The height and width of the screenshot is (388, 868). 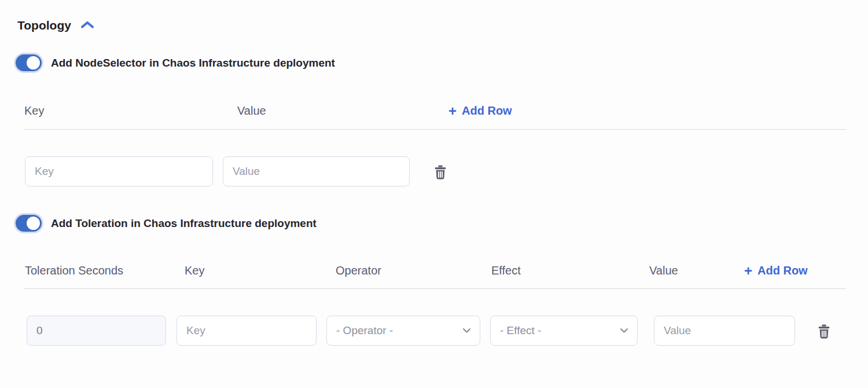 What do you see at coordinates (184, 224) in the screenshot?
I see `toleration-toggle-label: Add Toleration in Chaos Infrastructure d…` at bounding box center [184, 224].